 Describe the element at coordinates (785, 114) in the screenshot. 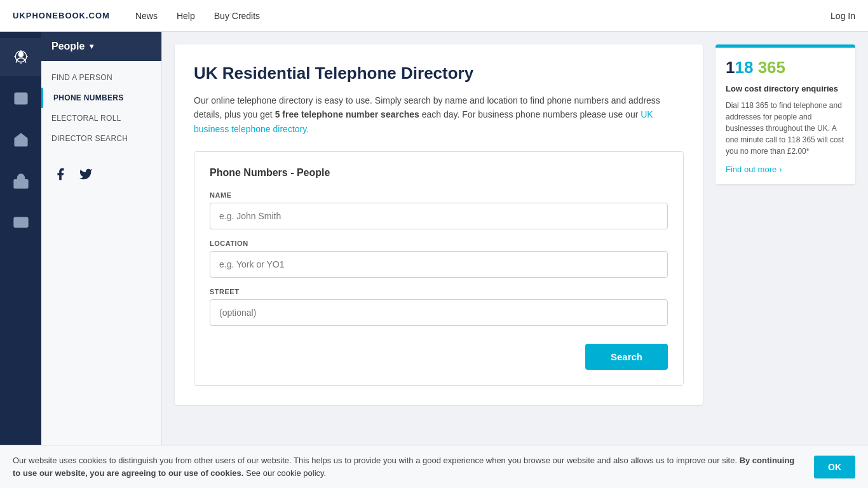

I see `ad-panel: 118 365 Low cost directory enquiries Dia…` at that location.